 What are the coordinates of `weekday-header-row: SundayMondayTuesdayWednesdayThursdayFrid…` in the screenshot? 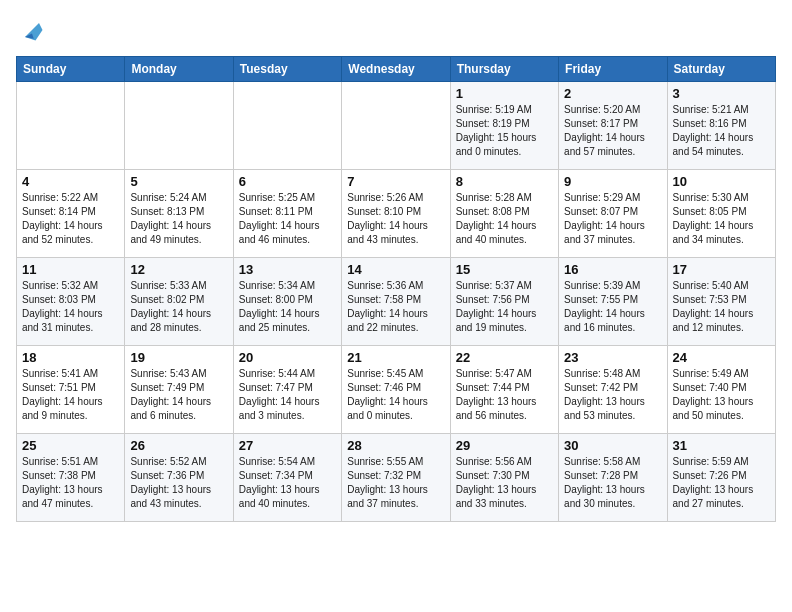 It's located at (396, 70).